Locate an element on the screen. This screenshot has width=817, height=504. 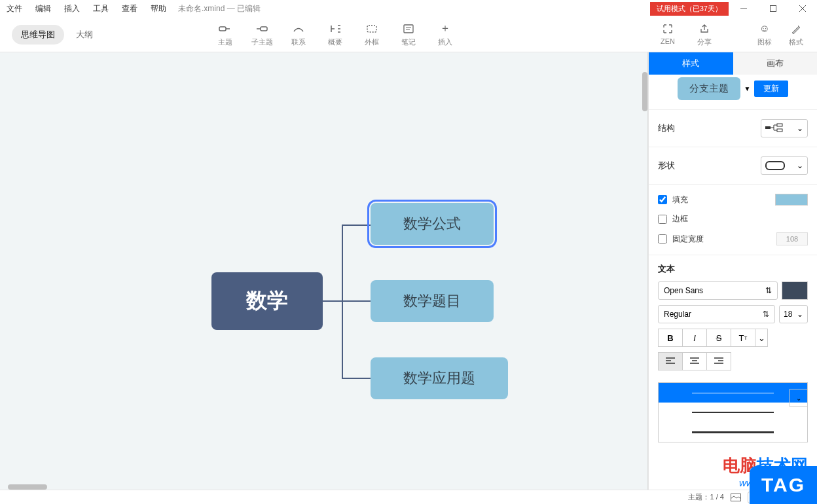
toolbar-right-group: ZEN 分享 is located at coordinates (686, 35).